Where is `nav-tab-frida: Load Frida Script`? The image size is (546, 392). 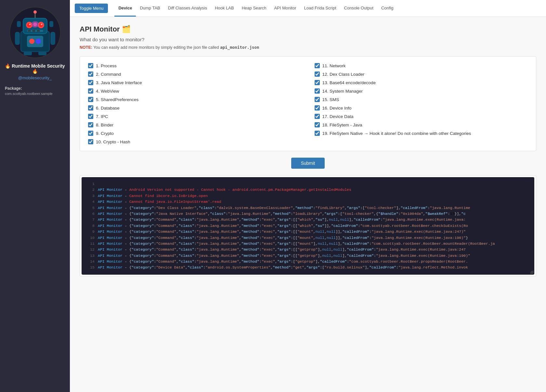
nav-tab-frida: Load Frida Script is located at coordinates (320, 8).